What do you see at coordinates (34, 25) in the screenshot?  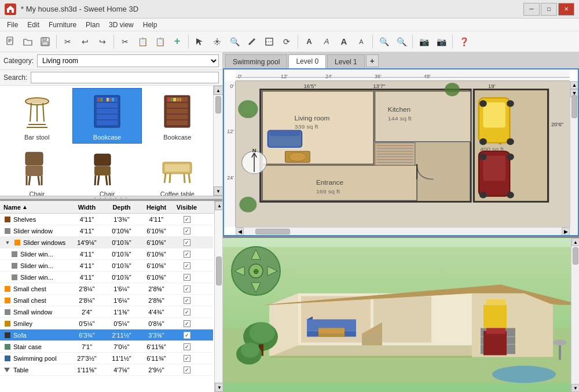 I see `menu-edit: Edit` at bounding box center [34, 25].